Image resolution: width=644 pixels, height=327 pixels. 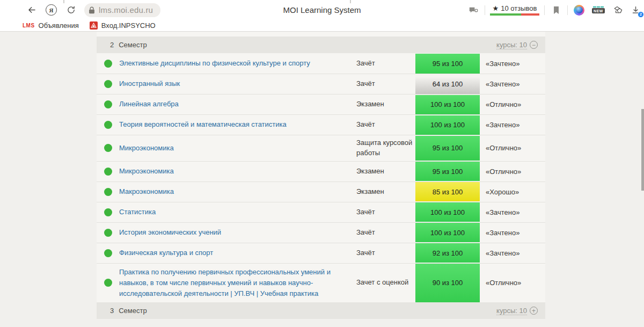 What do you see at coordinates (71, 10) in the screenshot?
I see `refresh-icon` at bounding box center [71, 10].